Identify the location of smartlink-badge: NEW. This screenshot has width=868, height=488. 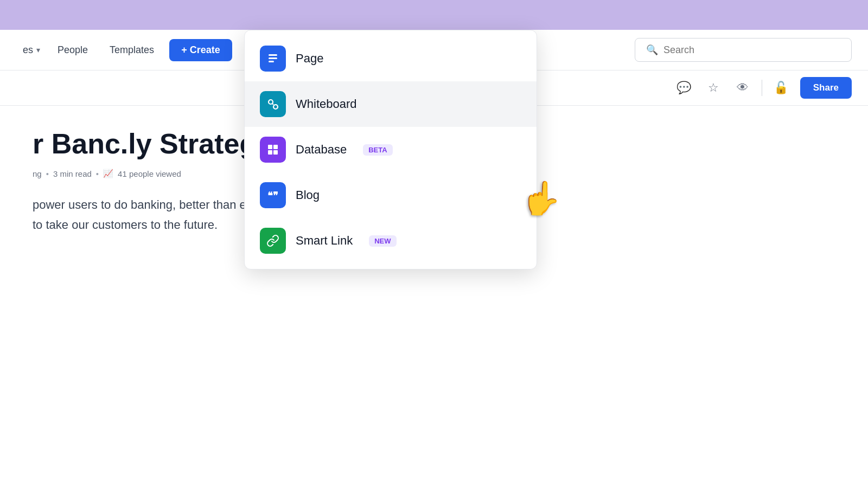
(382, 241).